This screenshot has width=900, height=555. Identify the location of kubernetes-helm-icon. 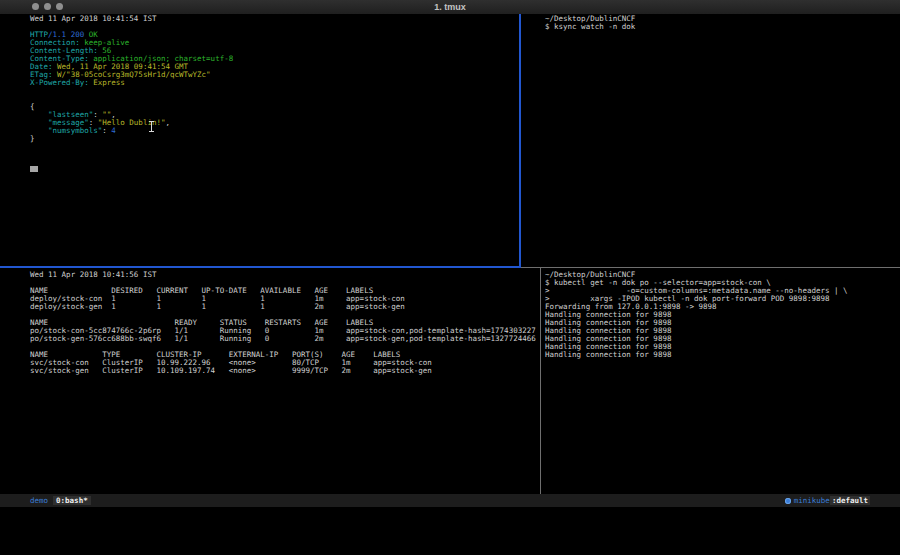
(788, 501).